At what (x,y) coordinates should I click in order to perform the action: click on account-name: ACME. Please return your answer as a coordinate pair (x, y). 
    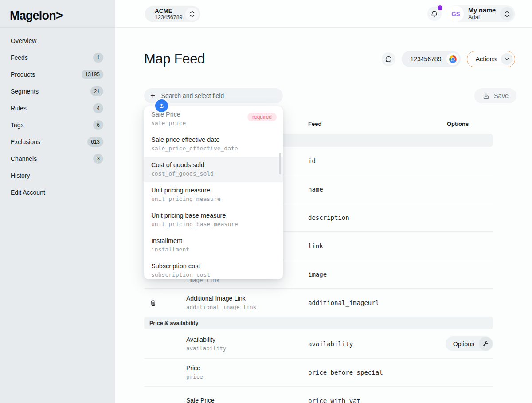
    Looking at the image, I should click on (168, 11).